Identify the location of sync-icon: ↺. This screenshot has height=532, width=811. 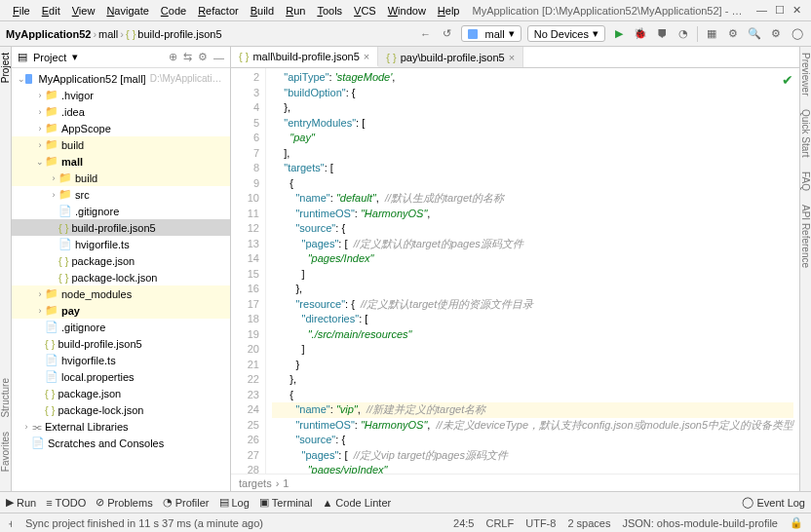
(447, 34).